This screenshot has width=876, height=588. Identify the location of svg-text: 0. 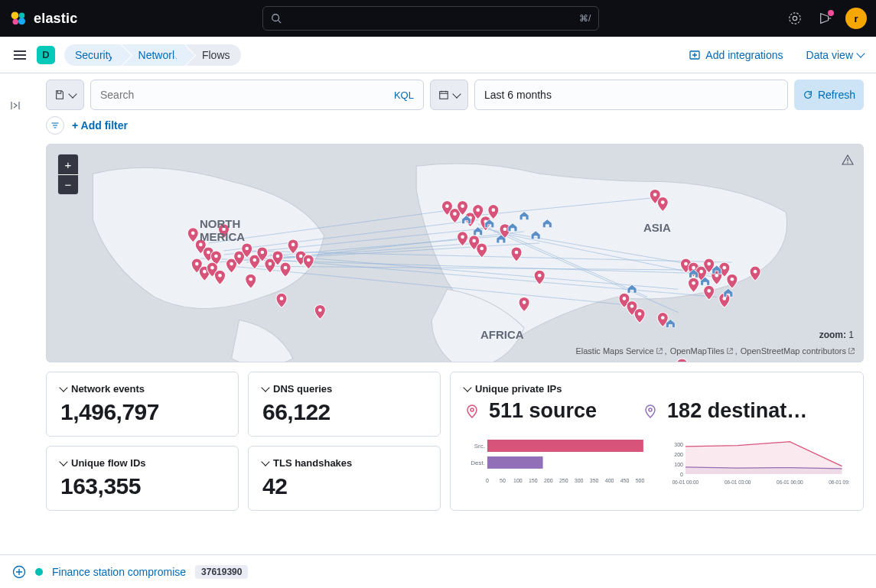
(487, 480).